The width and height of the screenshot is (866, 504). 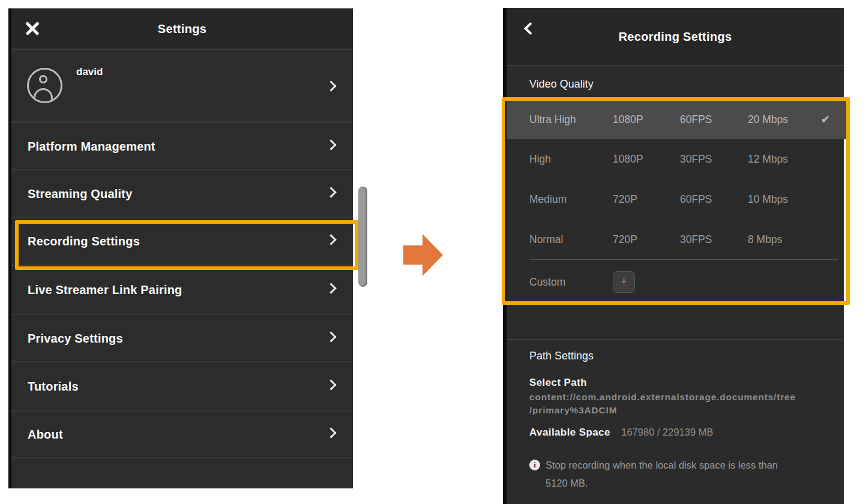 What do you see at coordinates (89, 72) in the screenshot?
I see `profile-name: david` at bounding box center [89, 72].